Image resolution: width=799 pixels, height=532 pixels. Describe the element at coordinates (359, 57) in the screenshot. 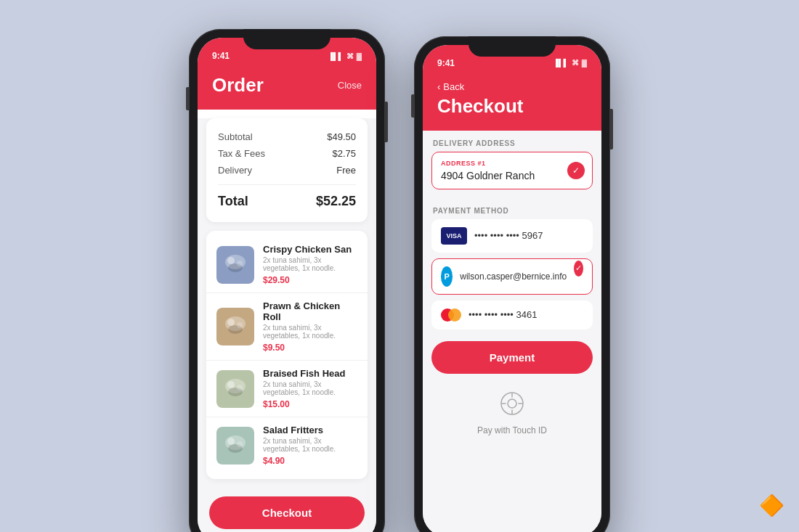

I see `battery-icon: ▓` at that location.